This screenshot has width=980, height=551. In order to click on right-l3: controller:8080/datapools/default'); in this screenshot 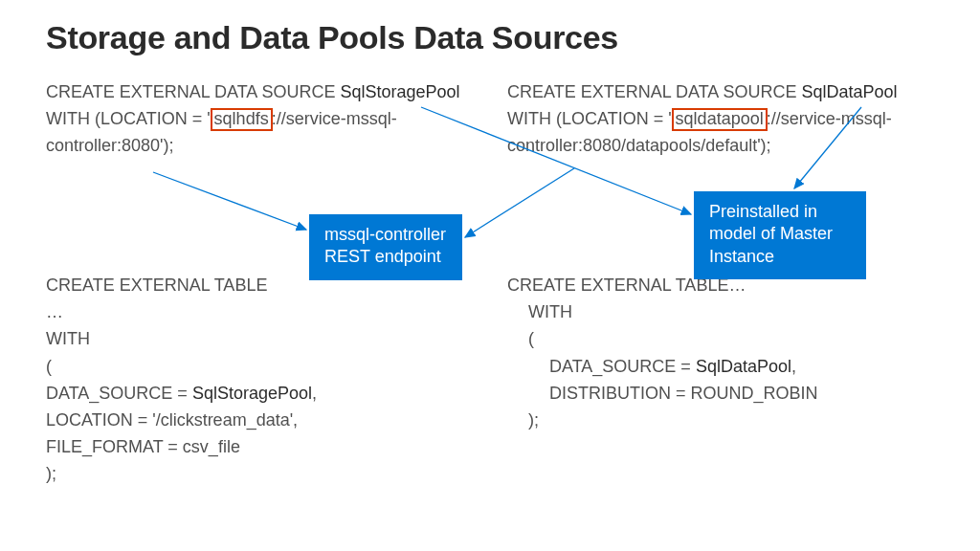, I will do `click(721, 145)`.